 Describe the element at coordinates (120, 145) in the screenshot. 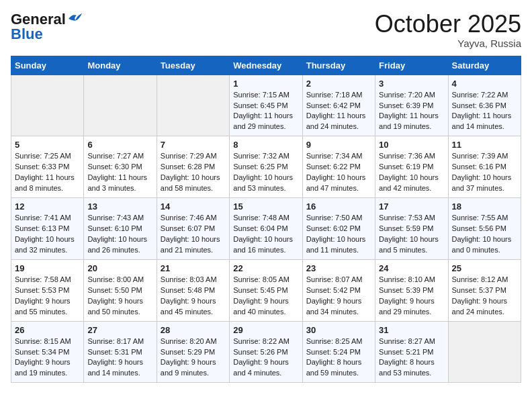

I see `day-number: 6` at that location.